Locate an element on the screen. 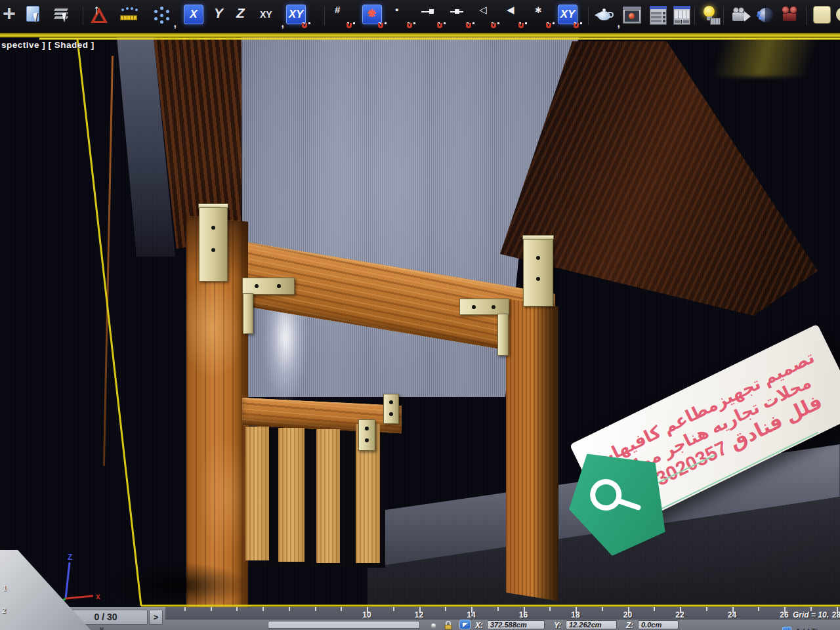  axis-xy-label: XY, is located at coordinates (270, 16).